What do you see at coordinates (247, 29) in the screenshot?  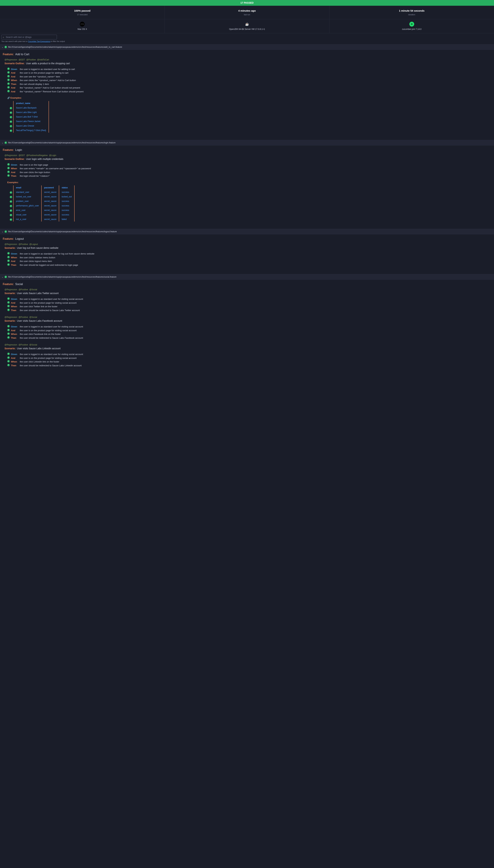 I see `env-label: OpenJDK 64-Bit Server VM 17.0.8.1+1` at bounding box center [247, 29].